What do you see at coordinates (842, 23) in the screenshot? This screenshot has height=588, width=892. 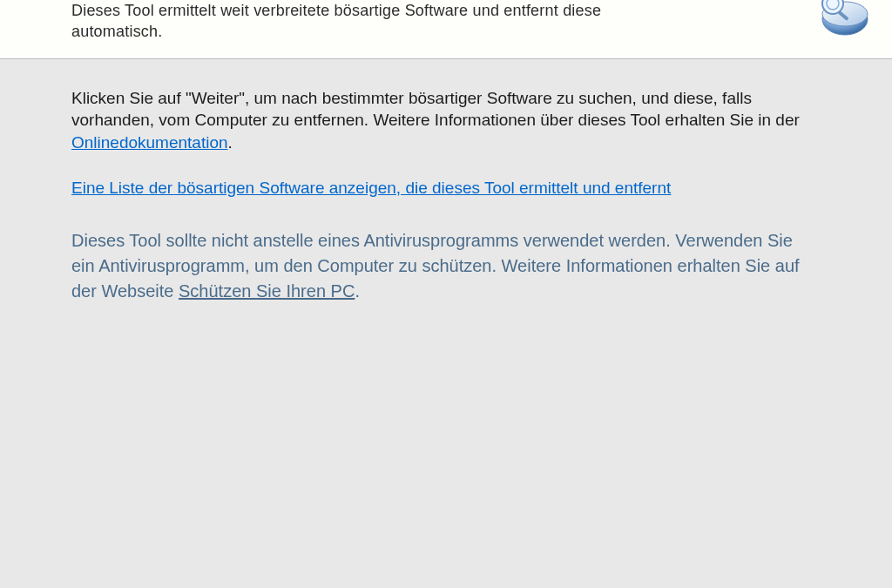 I see `shield-scan-icon` at bounding box center [842, 23].